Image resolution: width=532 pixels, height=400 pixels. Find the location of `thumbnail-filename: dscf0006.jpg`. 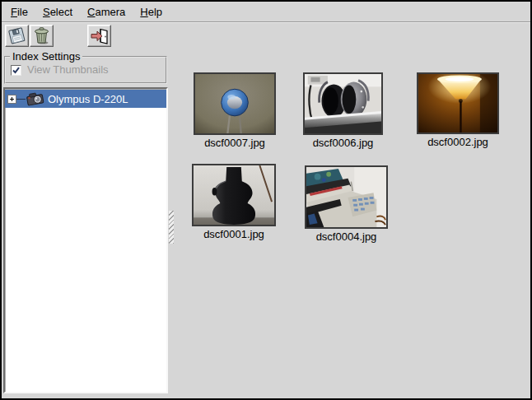

thumbnail-filename: dscf0006.jpg is located at coordinates (343, 143).